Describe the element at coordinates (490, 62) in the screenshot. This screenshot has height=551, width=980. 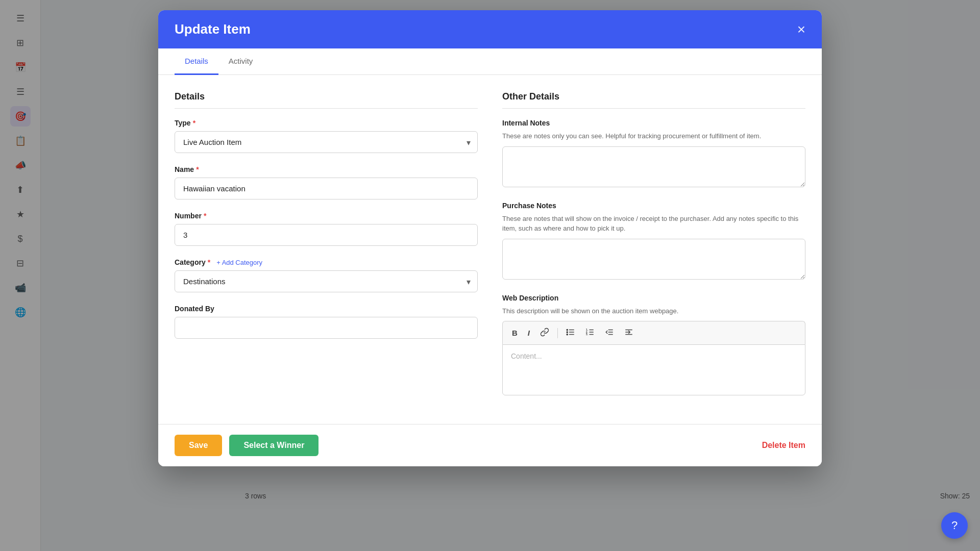
I see `modal-tabs: Details Activity` at that location.